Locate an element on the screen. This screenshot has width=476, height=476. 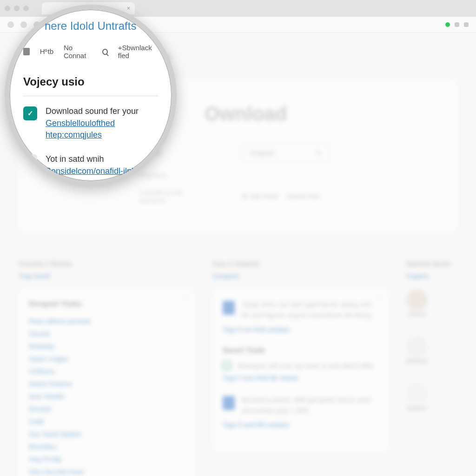
notice-sublink: Togs f rcen Rrid db oniese is located at coordinates (300, 378).